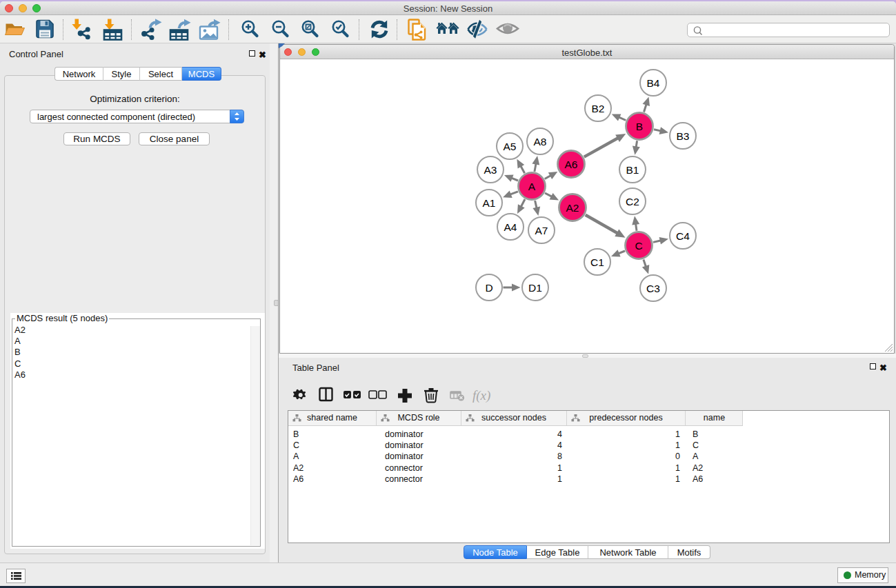 The width and height of the screenshot is (896, 588). Describe the element at coordinates (597, 262) in the screenshot. I see `svg-text: C1` at that location.